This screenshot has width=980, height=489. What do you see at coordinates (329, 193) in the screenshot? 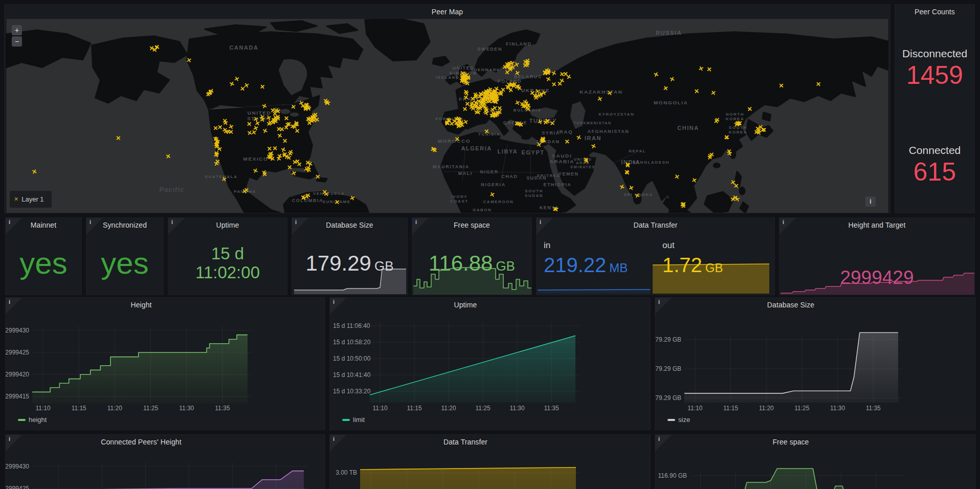
I see `svg-text: VENEZUELA` at bounding box center [329, 193].